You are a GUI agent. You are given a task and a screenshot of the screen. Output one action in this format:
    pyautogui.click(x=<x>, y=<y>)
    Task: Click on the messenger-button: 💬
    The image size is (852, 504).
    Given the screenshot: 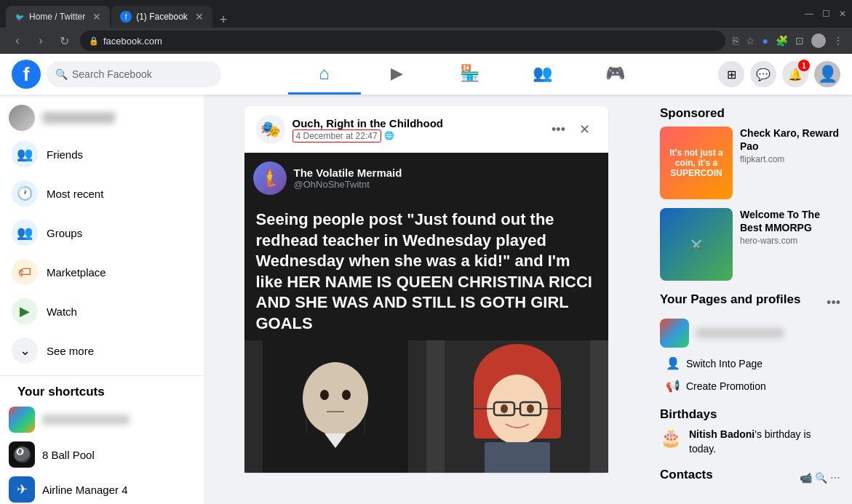 What is the action you would take?
    pyautogui.click(x=763, y=74)
    